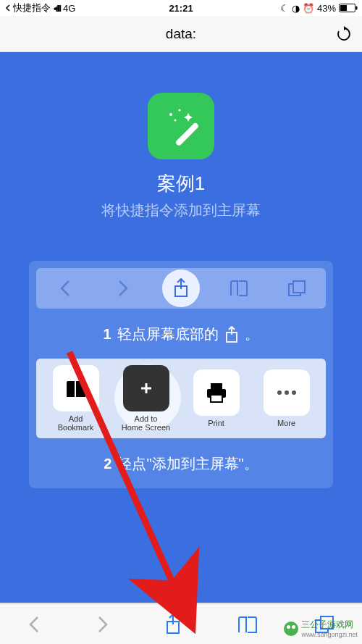 This screenshot has width=362, height=644. Describe the element at coordinates (216, 423) in the screenshot. I see `sheet-label-print: Print` at that location.